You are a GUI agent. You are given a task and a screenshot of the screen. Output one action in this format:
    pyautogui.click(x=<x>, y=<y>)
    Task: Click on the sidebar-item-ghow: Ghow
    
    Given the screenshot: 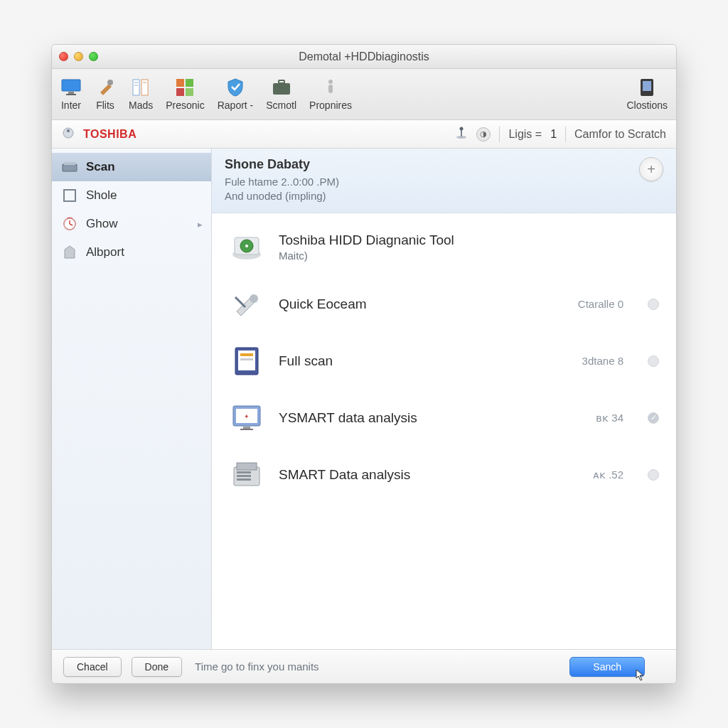 What is the action you would take?
    pyautogui.click(x=132, y=224)
    